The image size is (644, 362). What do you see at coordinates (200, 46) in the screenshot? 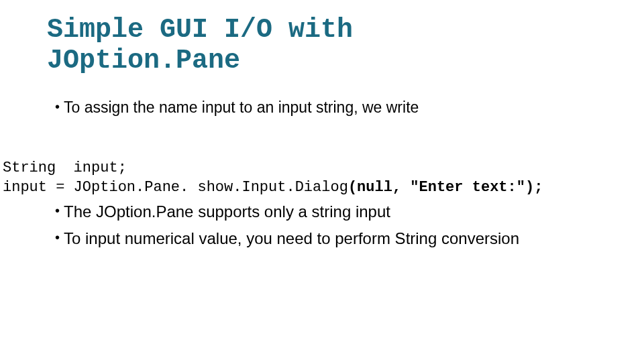
I see `slide-title: Simple GUI I/O with JOption.Pane` at bounding box center [200, 46].